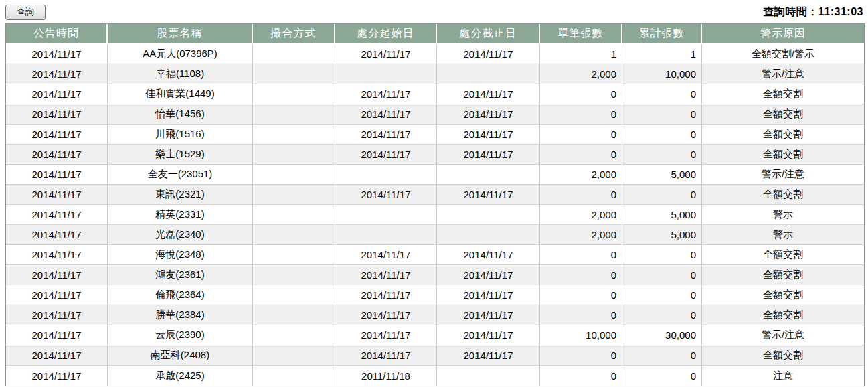  Describe the element at coordinates (435, 235) in the screenshot. I see `table-row: 2014/11/17光磊(2340)2,0005,000警示` at that location.